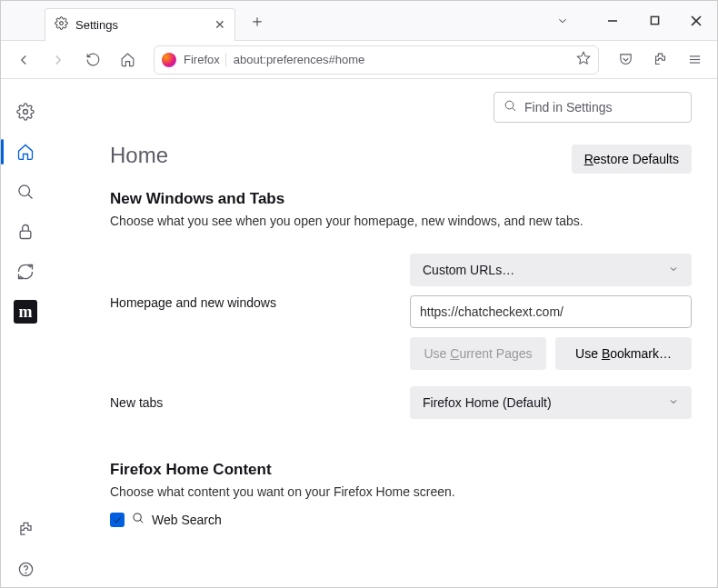 The width and height of the screenshot is (718, 588). I want to click on search-placeholder: Find in Settings, so click(569, 107).